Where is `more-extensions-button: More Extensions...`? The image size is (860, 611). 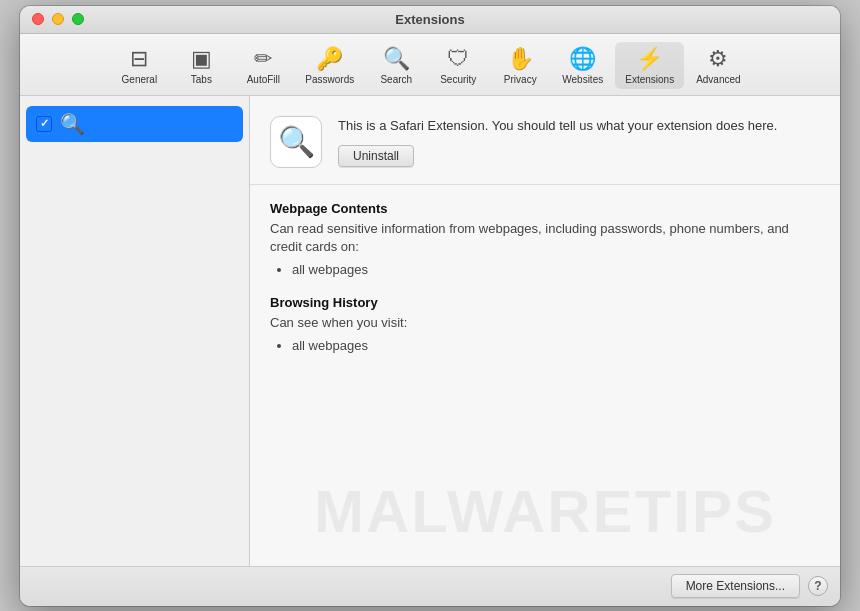 more-extensions-button: More Extensions... is located at coordinates (736, 586).